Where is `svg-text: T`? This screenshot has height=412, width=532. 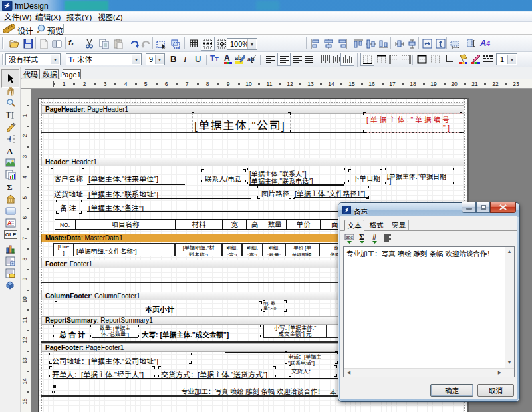
svg-text: T is located at coordinates (9, 115).